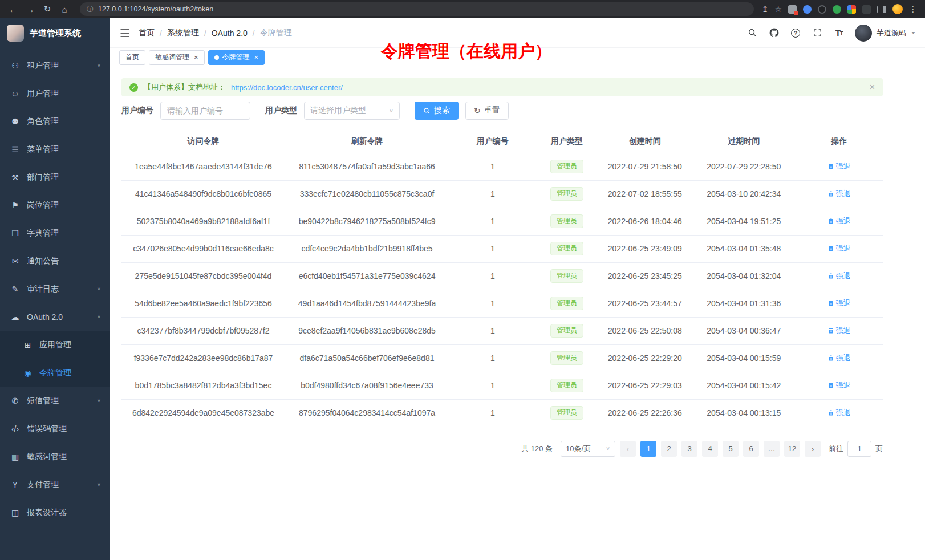  I want to click on help-icon: ?, so click(796, 33).